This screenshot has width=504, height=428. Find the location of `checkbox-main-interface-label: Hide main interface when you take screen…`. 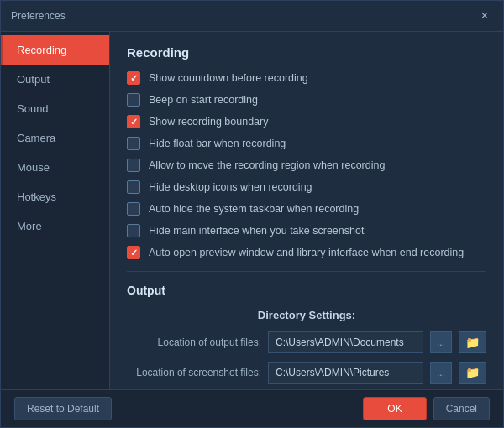

checkbox-main-interface-label: Hide main interface when you take screen… is located at coordinates (256, 231).